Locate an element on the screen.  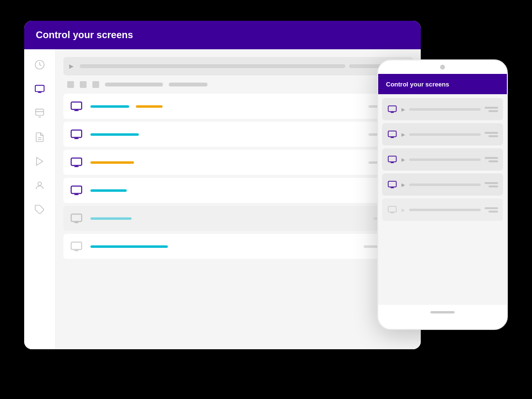
breadcrumb-line is located at coordinates (213, 66).